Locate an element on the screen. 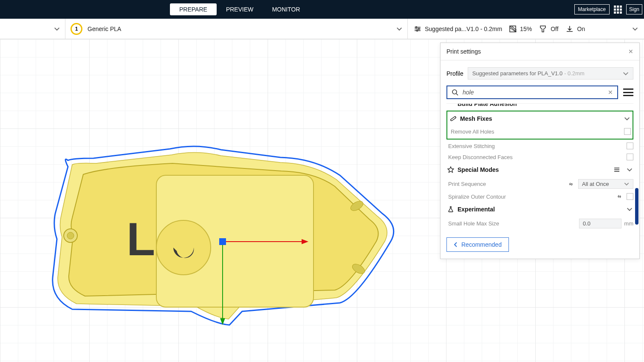 Image resolution: width=644 pixels, height=362 pixels. print-settings-summary: Suggested pa...V1.0 - 0.2mm 15% Off On is located at coordinates (526, 29).